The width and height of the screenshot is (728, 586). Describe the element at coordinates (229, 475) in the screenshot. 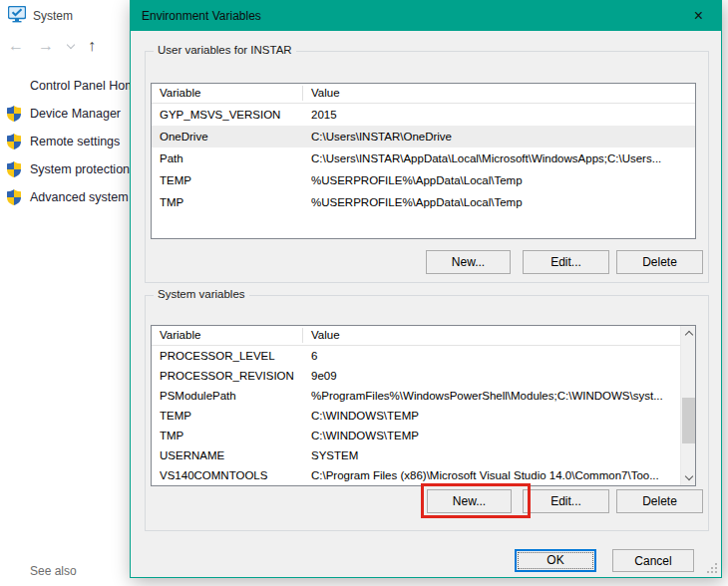

I see `variable-cell: VS140COMNTOOLS` at that location.